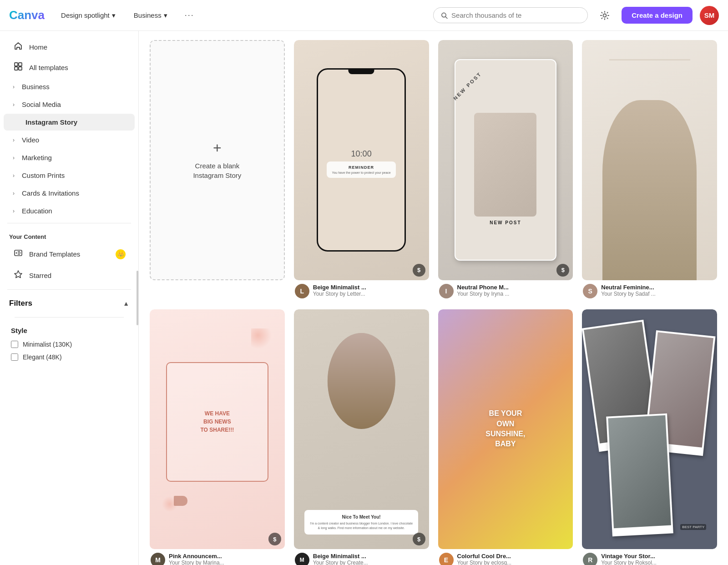 This screenshot has height=565, width=728. Describe the element at coordinates (42, 357) in the screenshot. I see `elegant-label: Elegant (48K)` at that location.